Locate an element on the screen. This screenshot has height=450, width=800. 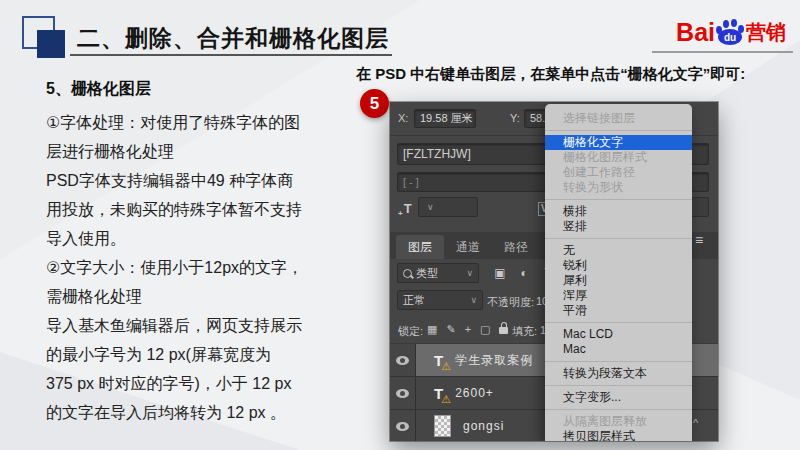
lock-label: 锁定: is located at coordinates (410, 332).